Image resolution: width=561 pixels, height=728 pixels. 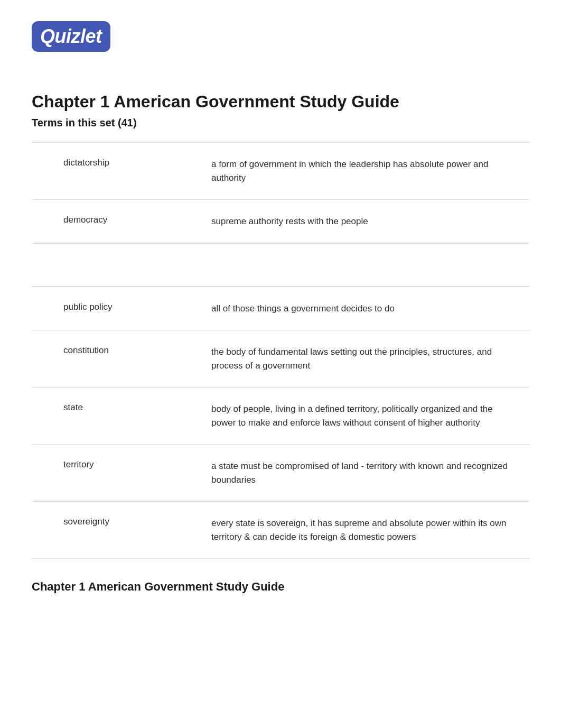 What do you see at coordinates (280, 46) in the screenshot?
I see `logo-container: Quizlet` at bounding box center [280, 46].